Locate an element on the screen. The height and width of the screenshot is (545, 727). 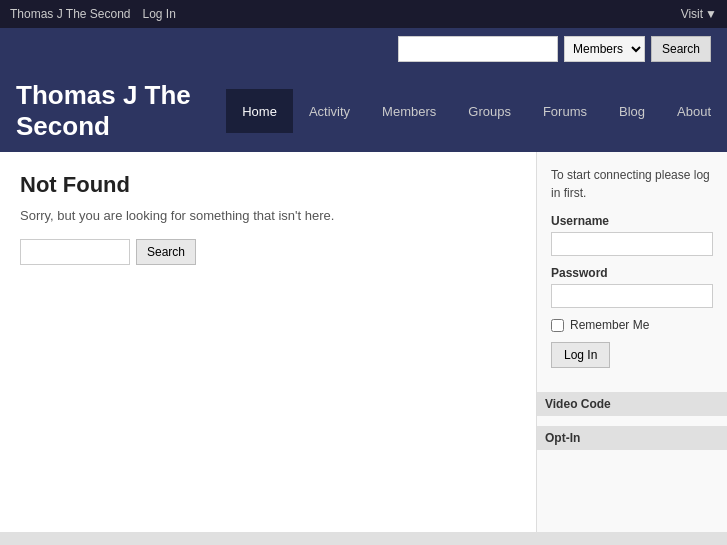
visit-arrow: ▼ is located at coordinates (711, 14).